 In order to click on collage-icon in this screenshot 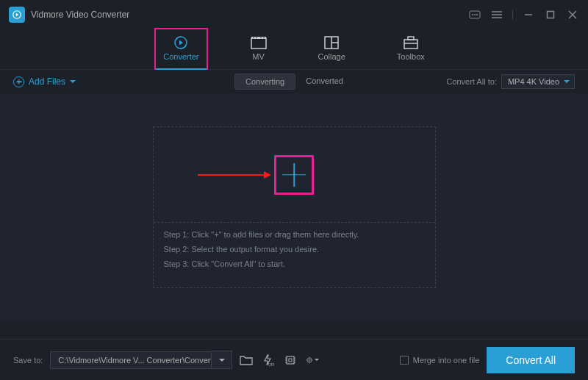, I will do `click(331, 43)`.